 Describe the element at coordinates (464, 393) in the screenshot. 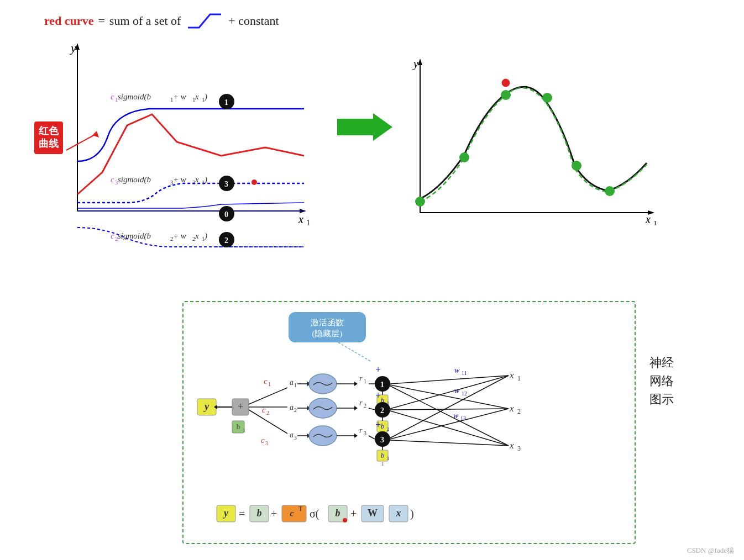

I see `svg-text: 12` at that location.